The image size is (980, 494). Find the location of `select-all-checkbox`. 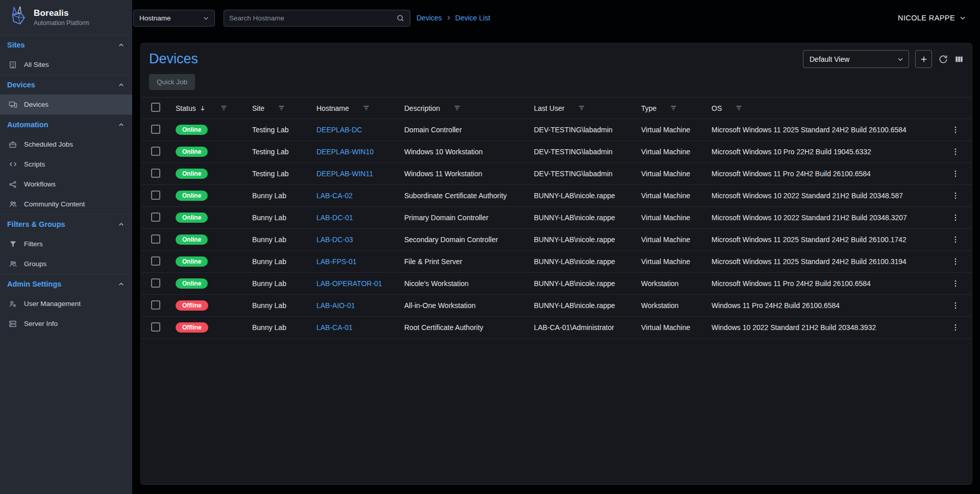

select-all-checkbox is located at coordinates (156, 107).